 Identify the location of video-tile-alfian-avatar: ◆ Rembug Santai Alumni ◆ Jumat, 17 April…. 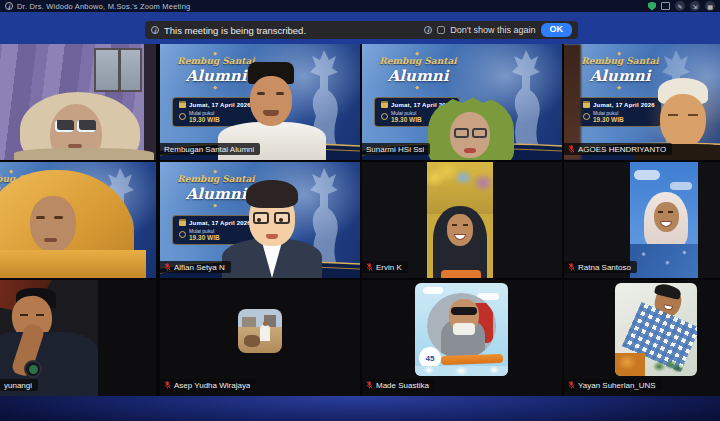
(260, 220).